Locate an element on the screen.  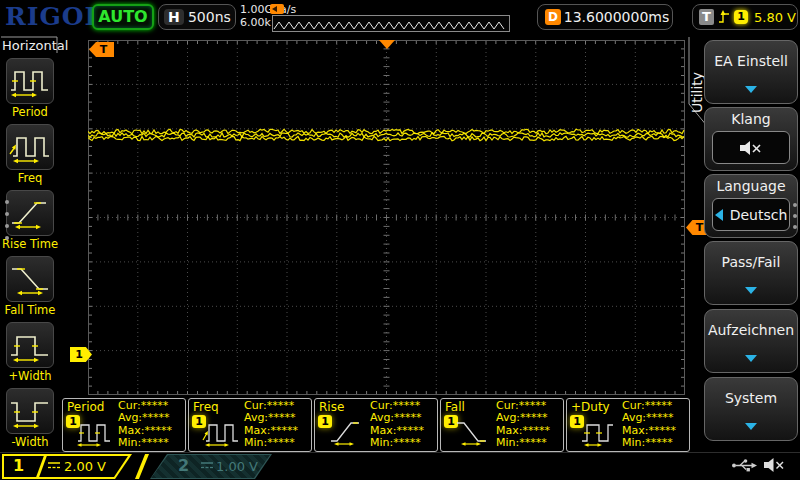
sound-label: Klang is located at coordinates (751, 119).